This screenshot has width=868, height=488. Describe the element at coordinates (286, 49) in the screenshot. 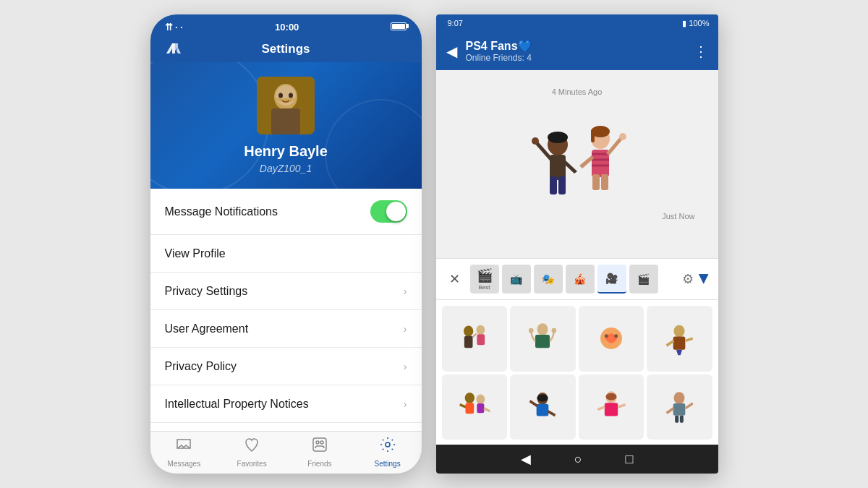

I see `ios-nav-bar: Settings` at that location.